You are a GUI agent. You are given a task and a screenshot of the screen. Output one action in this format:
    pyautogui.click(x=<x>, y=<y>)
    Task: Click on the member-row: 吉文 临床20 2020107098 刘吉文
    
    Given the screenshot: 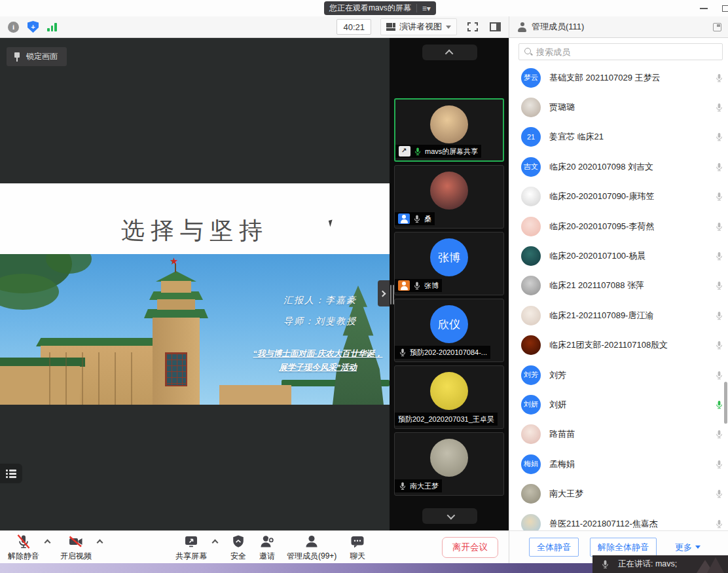 What is the action you would take?
    pyautogui.click(x=619, y=166)
    